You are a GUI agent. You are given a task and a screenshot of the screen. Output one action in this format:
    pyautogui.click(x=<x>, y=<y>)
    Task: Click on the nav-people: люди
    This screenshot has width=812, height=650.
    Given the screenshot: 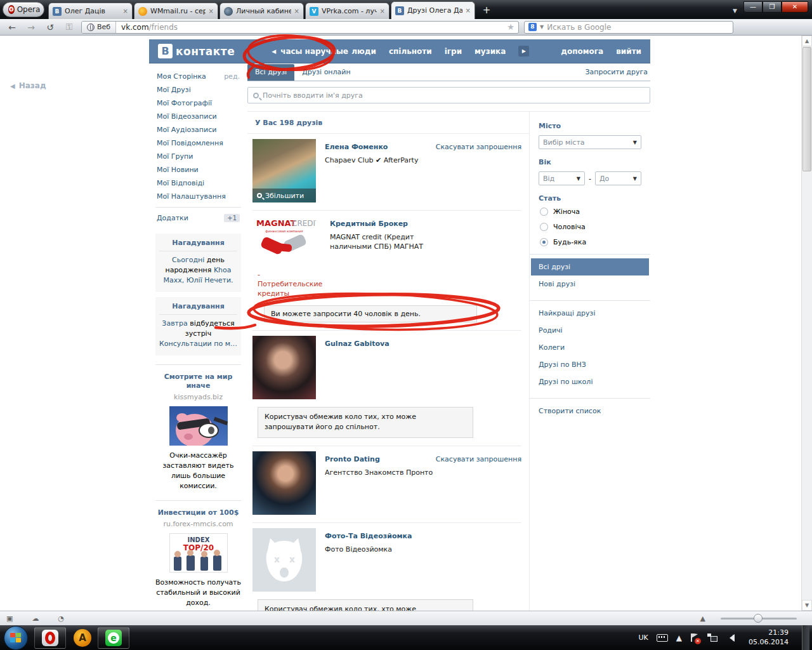 What is the action you would take?
    pyautogui.click(x=364, y=51)
    